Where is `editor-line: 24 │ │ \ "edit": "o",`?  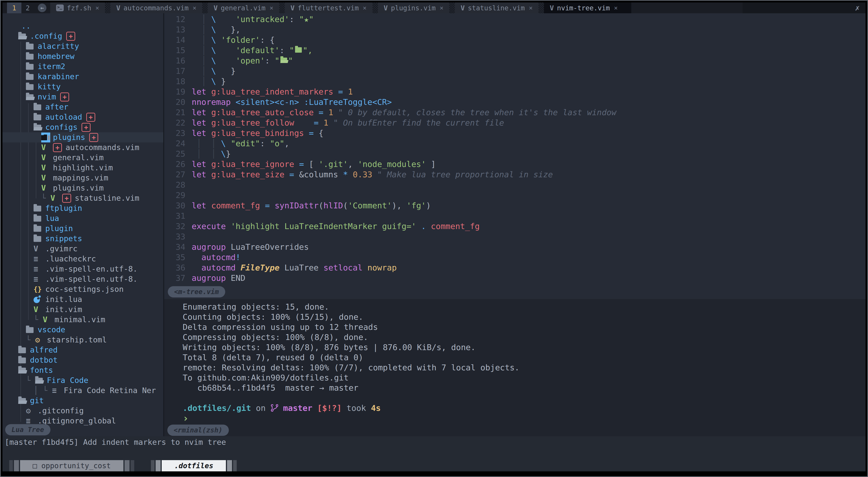
editor-line: 24 │ │ \ "edit": "o", is located at coordinates (515, 143).